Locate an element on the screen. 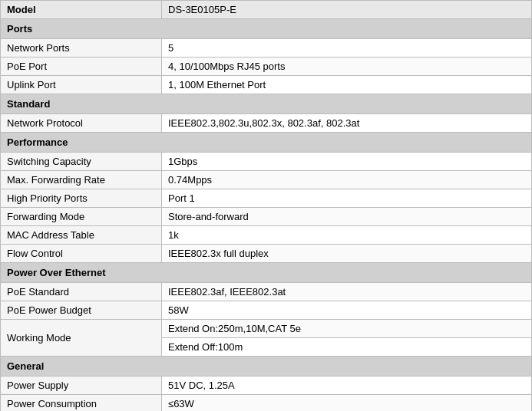 The height and width of the screenshot is (411, 532). row-label: Forwarding Mode is located at coordinates (81, 217).